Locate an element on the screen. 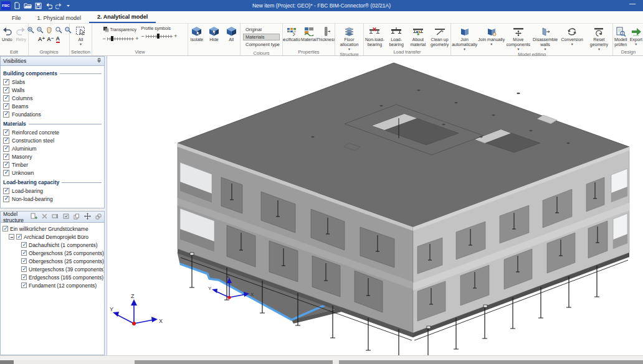  colours-component-type-button: Component type is located at coordinates (262, 45).